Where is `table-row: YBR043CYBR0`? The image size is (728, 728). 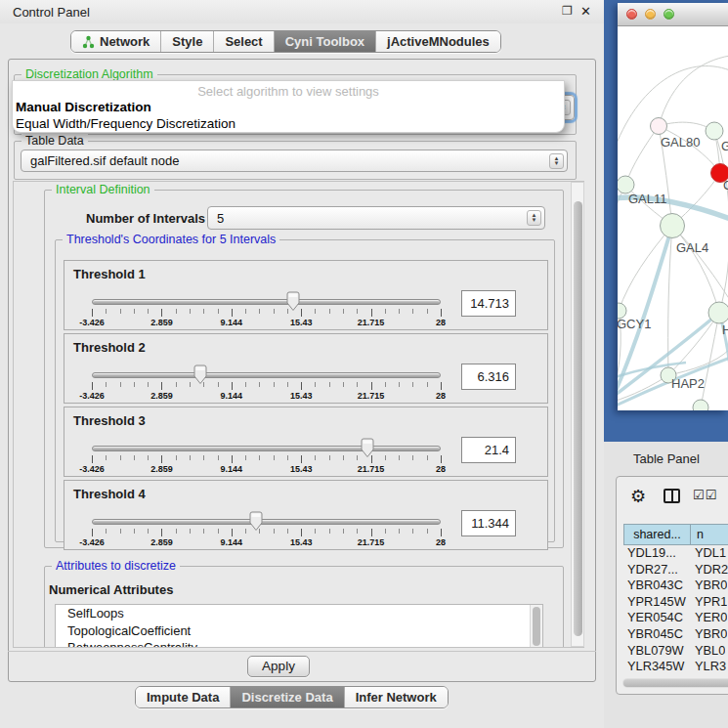 table-row: YBR043CYBR0 is located at coordinates (676, 586).